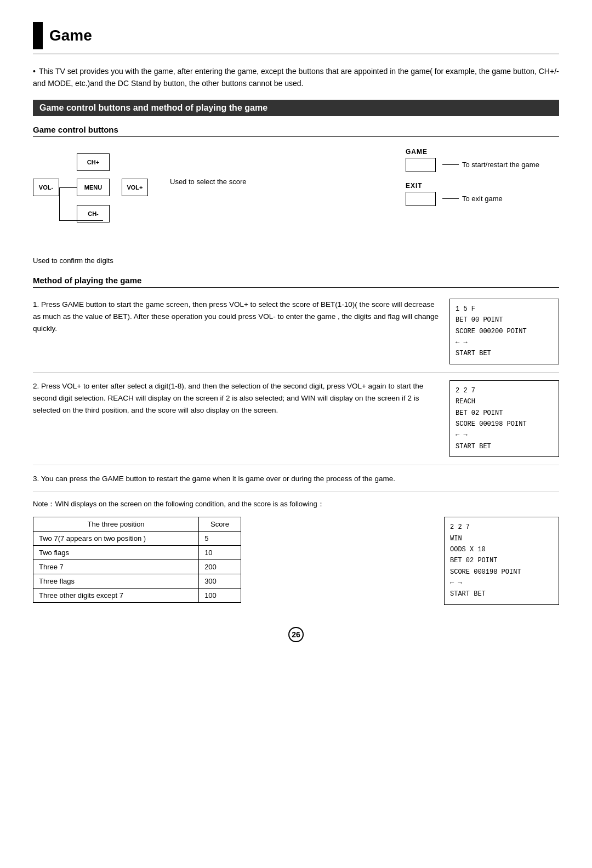  What do you see at coordinates (451, 198) in the screenshot?
I see `exit-dash` at bounding box center [451, 198].